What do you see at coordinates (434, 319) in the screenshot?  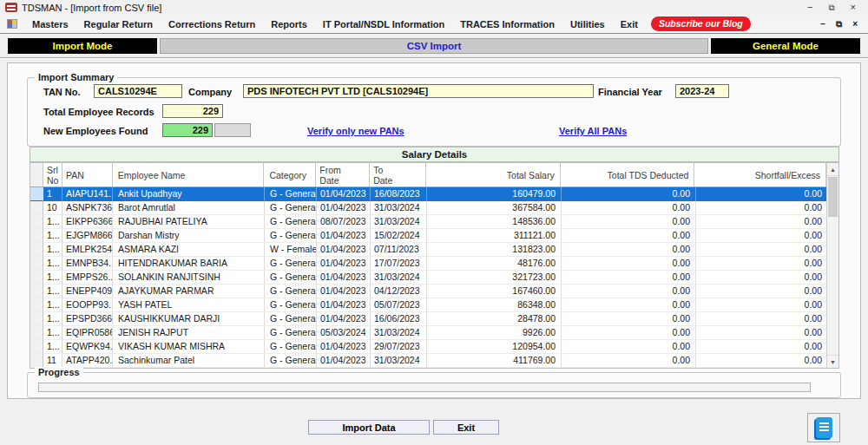 I see `table-row: 1... EPSPD366... KAUSHIKKUMAR DARJI G - …` at bounding box center [434, 319].